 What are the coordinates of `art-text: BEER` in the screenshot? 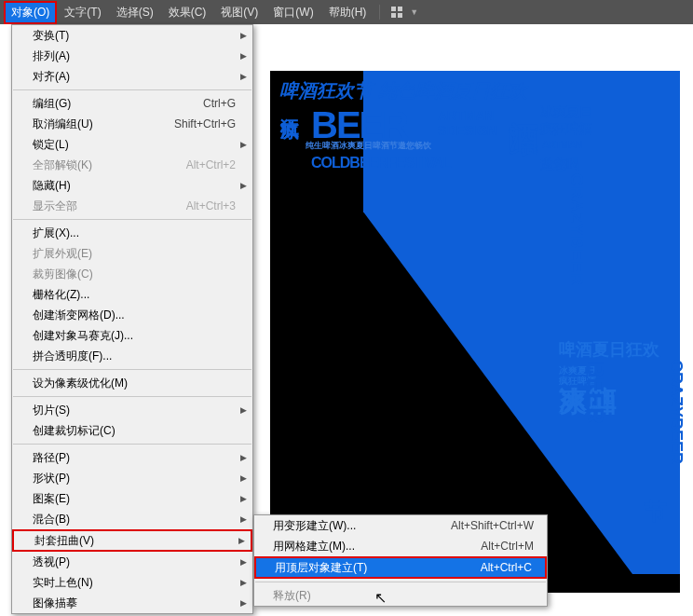 It's located at (595, 393).